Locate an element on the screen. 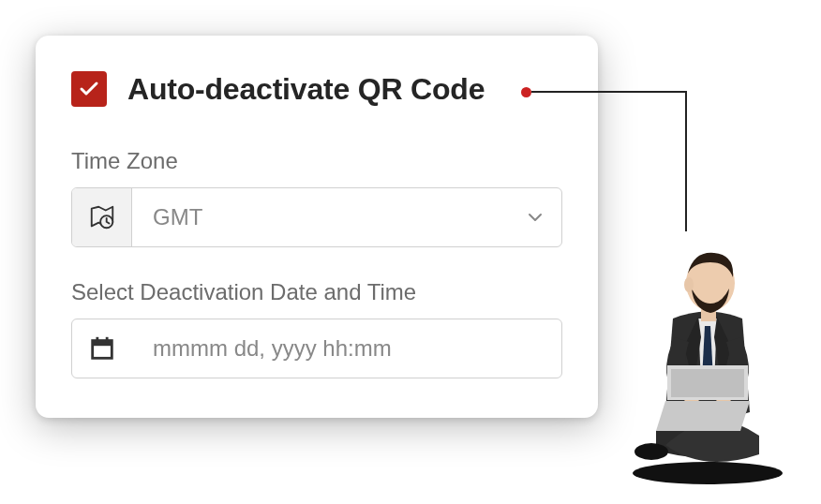  timezone-chevron is located at coordinates (535, 217).